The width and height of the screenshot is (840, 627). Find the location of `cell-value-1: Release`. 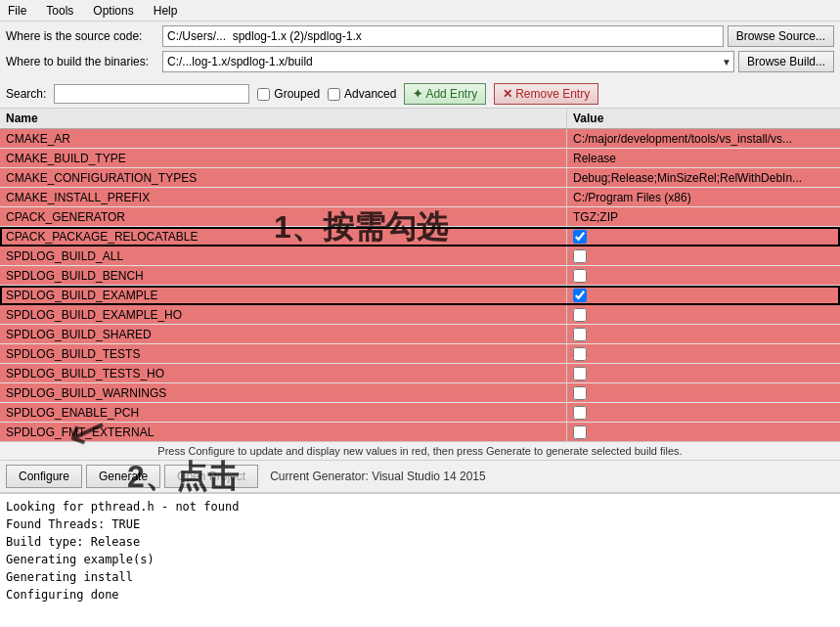

cell-value-1: Release is located at coordinates (704, 158).